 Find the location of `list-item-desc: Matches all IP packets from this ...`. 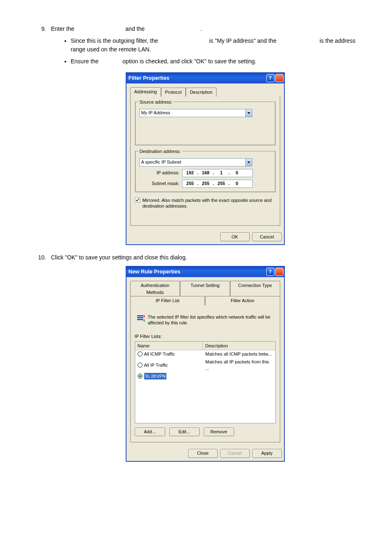

list-item-desc: Matches all IP packets from this ... is located at coordinates (240, 365).